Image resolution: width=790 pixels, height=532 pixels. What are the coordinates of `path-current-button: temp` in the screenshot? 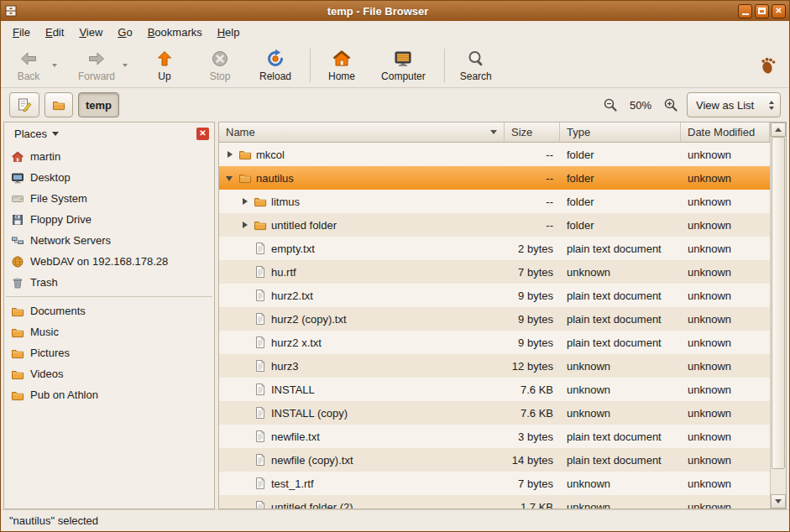 It's located at (99, 105).